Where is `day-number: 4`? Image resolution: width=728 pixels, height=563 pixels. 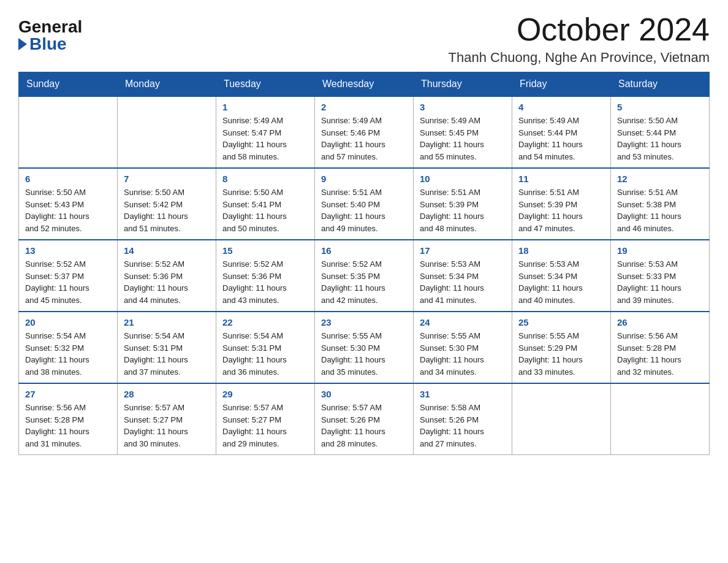 day-number: 4 is located at coordinates (561, 107).